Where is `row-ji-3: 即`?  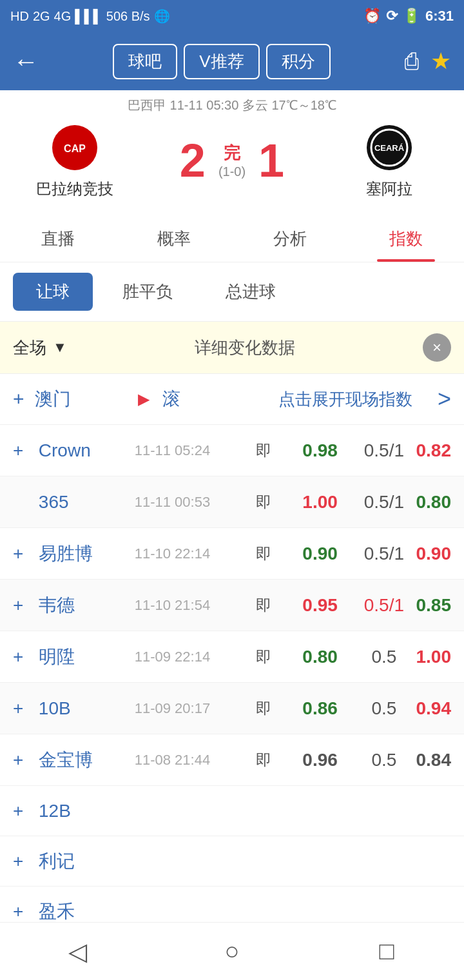
row-ji-3: 即 is located at coordinates (272, 605).